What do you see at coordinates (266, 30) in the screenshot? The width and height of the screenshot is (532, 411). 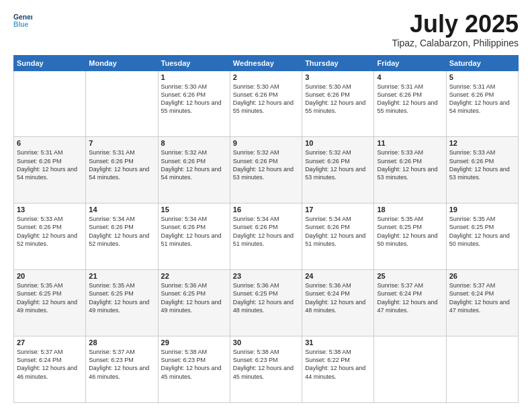 I see `header: General Blue July 2025 Tipaz, Calabarzon…` at bounding box center [266, 30].